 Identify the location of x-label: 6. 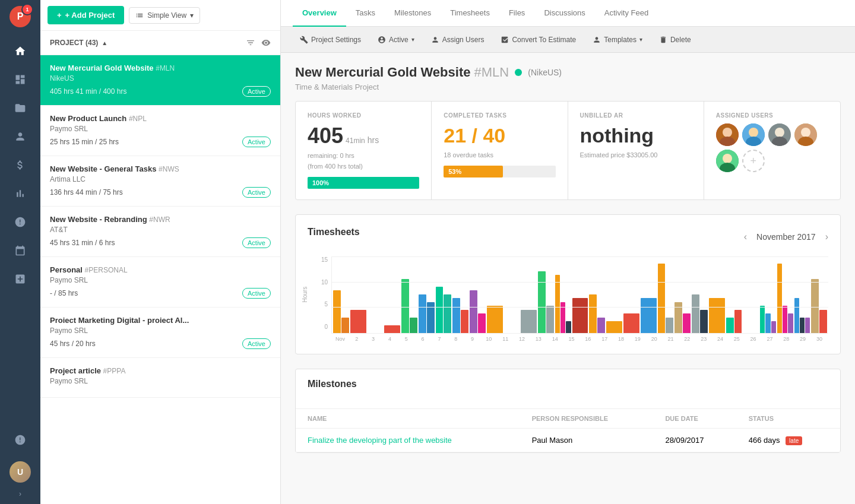
(423, 339).